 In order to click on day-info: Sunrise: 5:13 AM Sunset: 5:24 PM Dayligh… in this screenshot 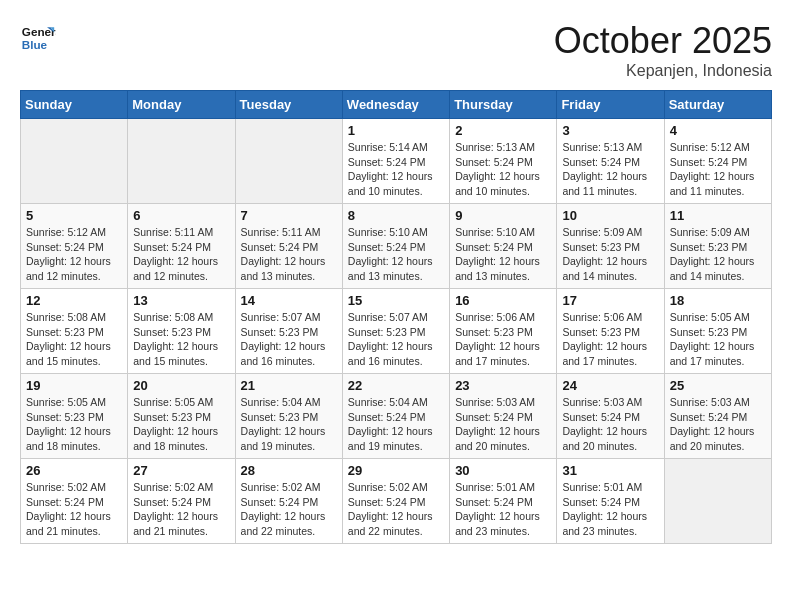, I will do `click(503, 170)`.